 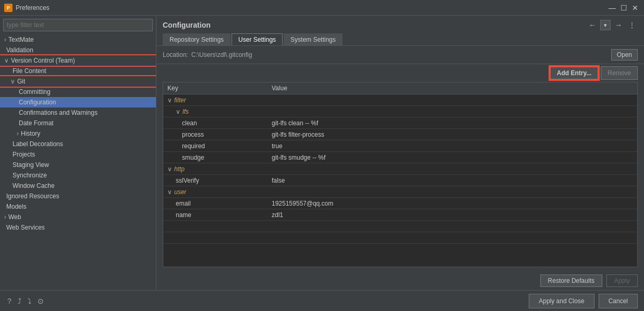 What do you see at coordinates (268, 301) in the screenshot?
I see `footer-icons: ?⤴⤵⊙` at bounding box center [268, 301].